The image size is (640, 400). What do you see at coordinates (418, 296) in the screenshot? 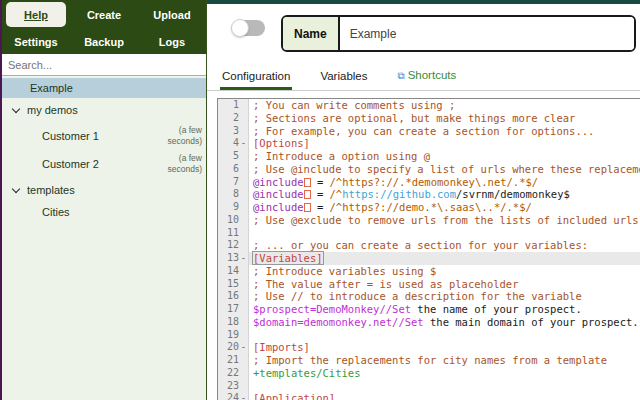
I see `token-cm: ; Use // to introduce a description for …` at bounding box center [418, 296].